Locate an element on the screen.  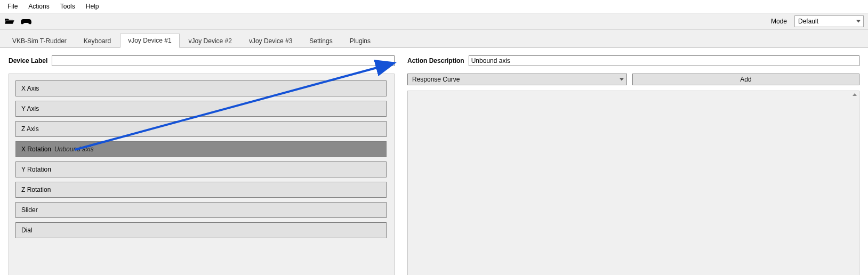
menu-actions: Actions is located at coordinates (38, 6).